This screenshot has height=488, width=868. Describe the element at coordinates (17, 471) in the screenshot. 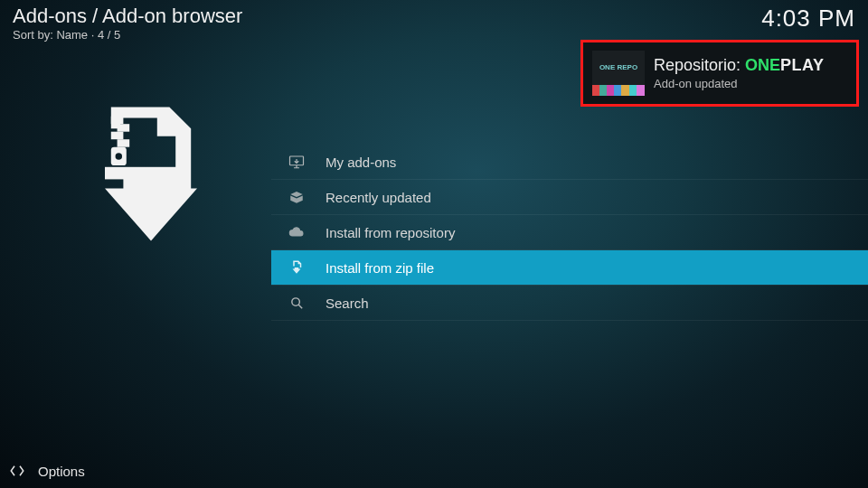

I see `options-icon` at that location.